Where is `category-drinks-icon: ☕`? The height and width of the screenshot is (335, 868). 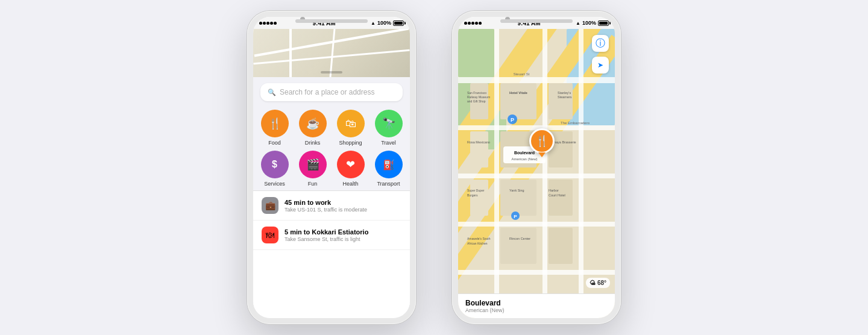
category-drinks-icon: ☕ is located at coordinates (313, 124).